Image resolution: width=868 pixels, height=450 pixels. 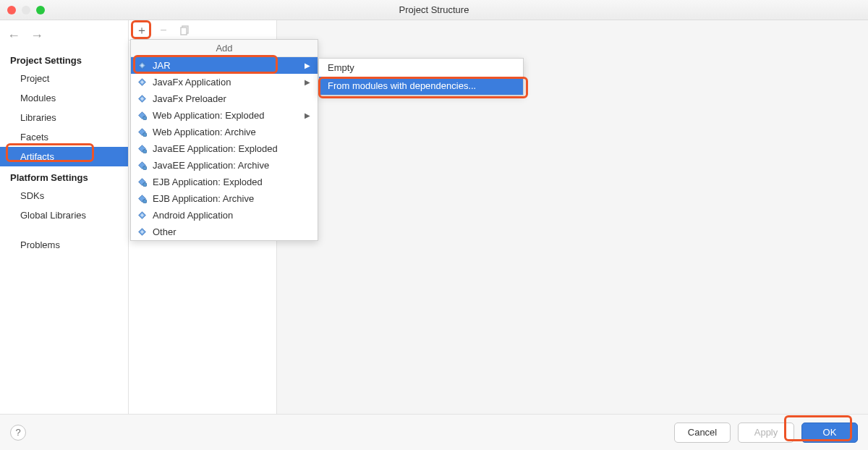 I want to click on dd-item-label: JavaEE Application: Archive, so click(x=231, y=165).